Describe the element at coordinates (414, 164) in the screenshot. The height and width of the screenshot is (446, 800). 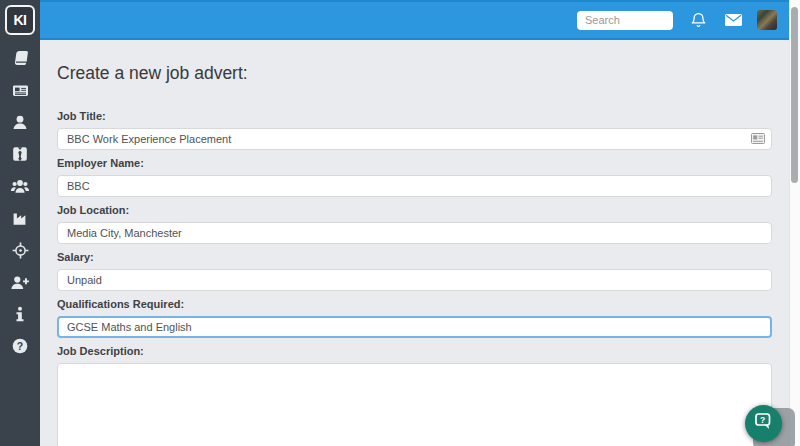
I see `employer-name-label: Employer Name:` at that location.